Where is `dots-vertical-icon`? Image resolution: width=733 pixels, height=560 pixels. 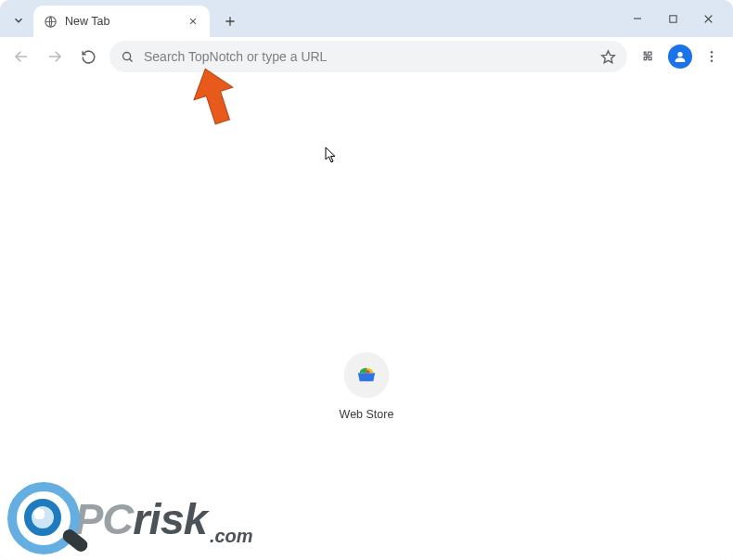
dots-vertical-icon is located at coordinates (712, 57).